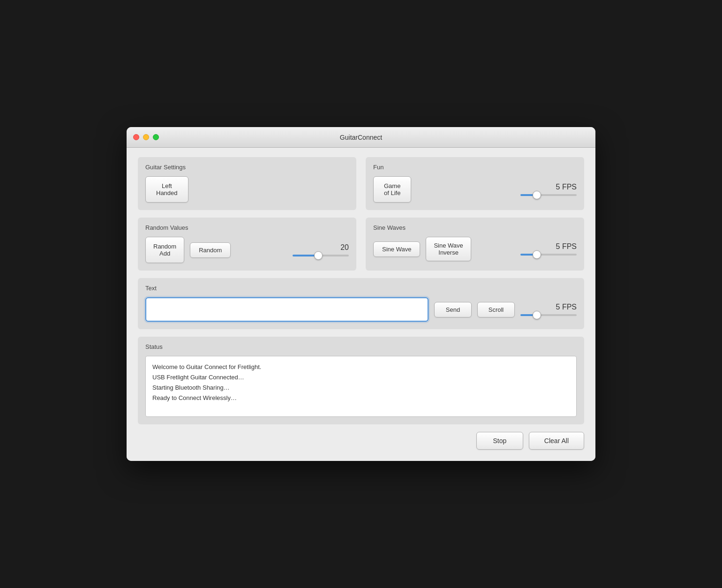  Describe the element at coordinates (321, 250) in the screenshot. I see `random-slider-group: 20` at that location.